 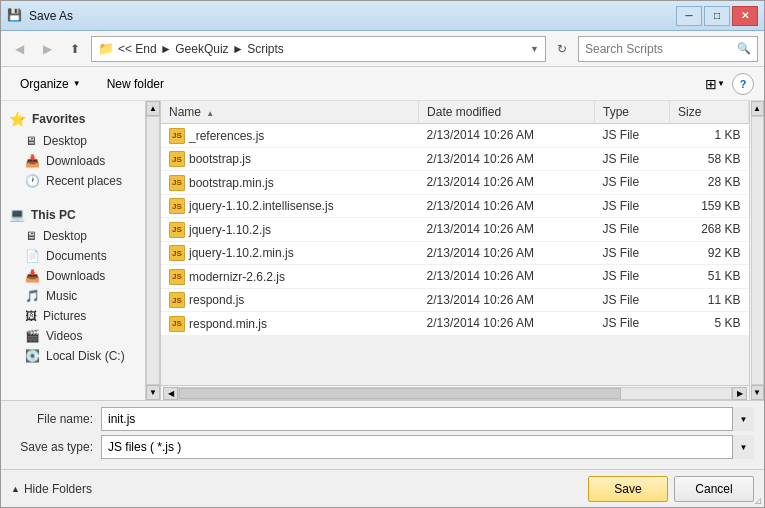 What do you see at coordinates (710, 277) in the screenshot?
I see `file-size: 51 KB` at bounding box center [710, 277].